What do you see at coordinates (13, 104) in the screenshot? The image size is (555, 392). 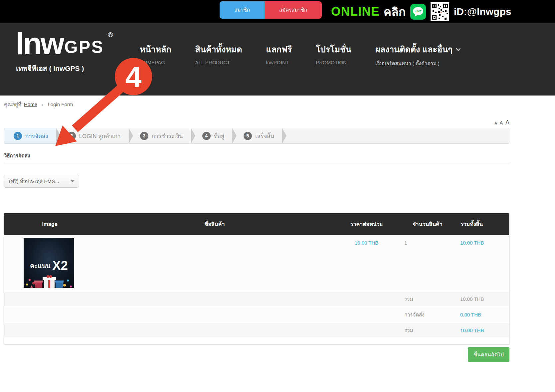 I see `breadcrumb-prefix: คุณอยู่ที่:` at bounding box center [13, 104].